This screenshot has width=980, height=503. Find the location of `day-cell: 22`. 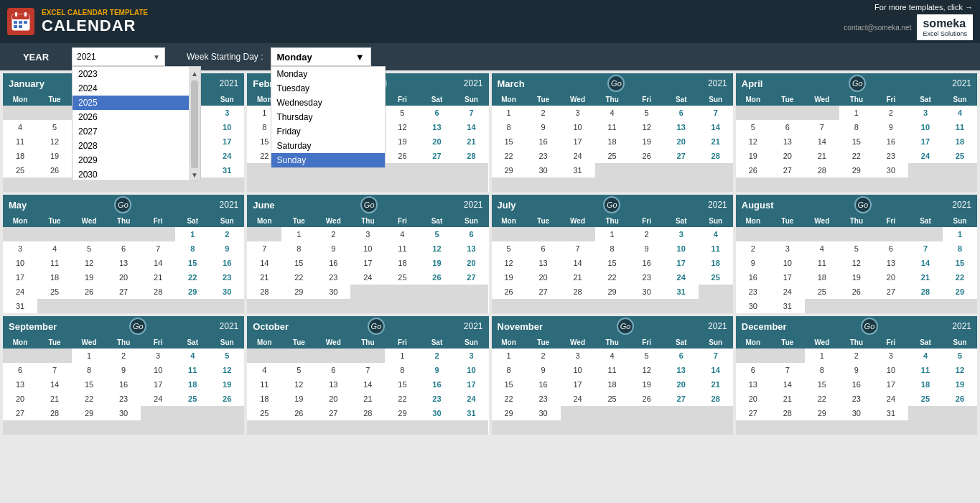

day-cell: 22 is located at coordinates (612, 277).